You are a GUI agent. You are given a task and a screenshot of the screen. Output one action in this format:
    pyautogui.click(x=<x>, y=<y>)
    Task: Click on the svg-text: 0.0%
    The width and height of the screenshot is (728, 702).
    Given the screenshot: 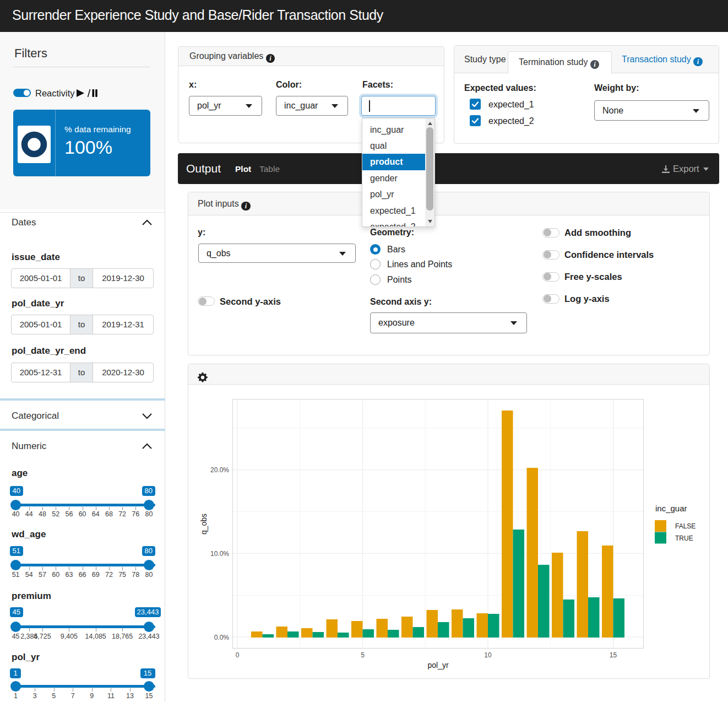 What is the action you would take?
    pyautogui.click(x=222, y=638)
    